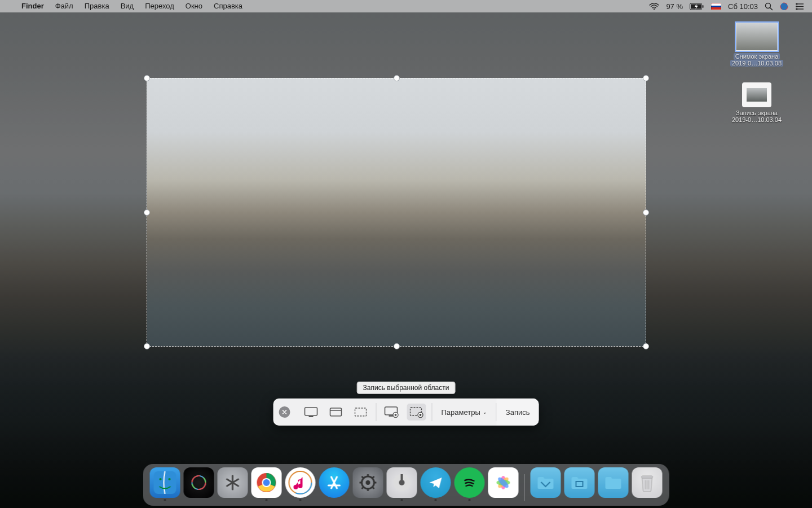 This screenshot has width=812, height=508. I want to click on resize-handle-br, so click(646, 347).